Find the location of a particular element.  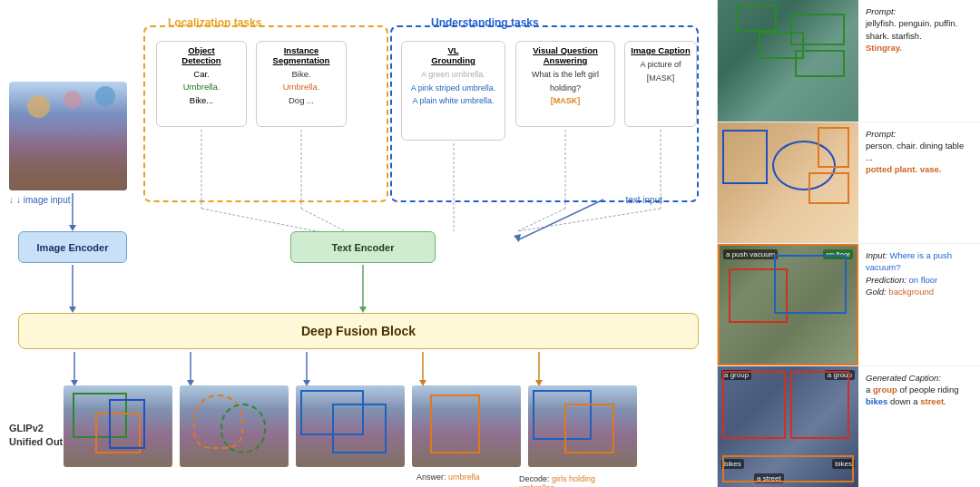

vl-ground-content: A green umbrella. A pink striped umbrell… is located at coordinates (454, 88).